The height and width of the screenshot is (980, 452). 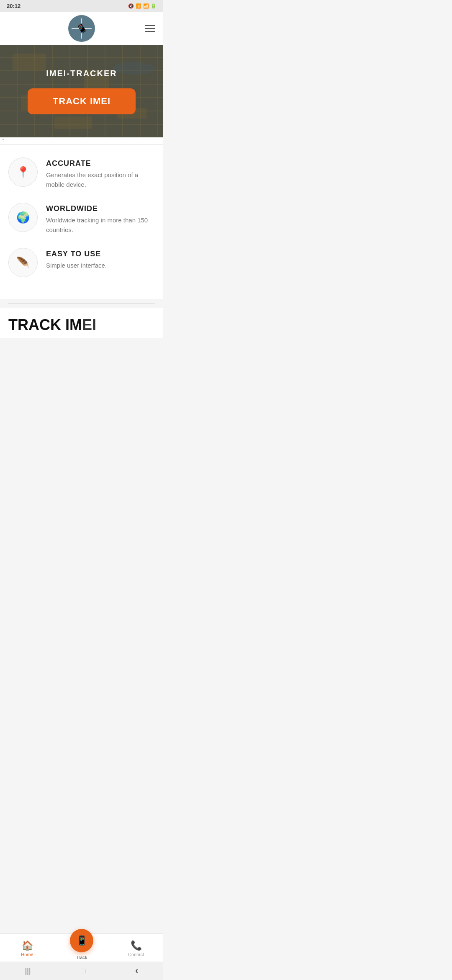 What do you see at coordinates (82, 74) in the screenshot?
I see `hero-title: IMEI-TRACKER` at bounding box center [82, 74].